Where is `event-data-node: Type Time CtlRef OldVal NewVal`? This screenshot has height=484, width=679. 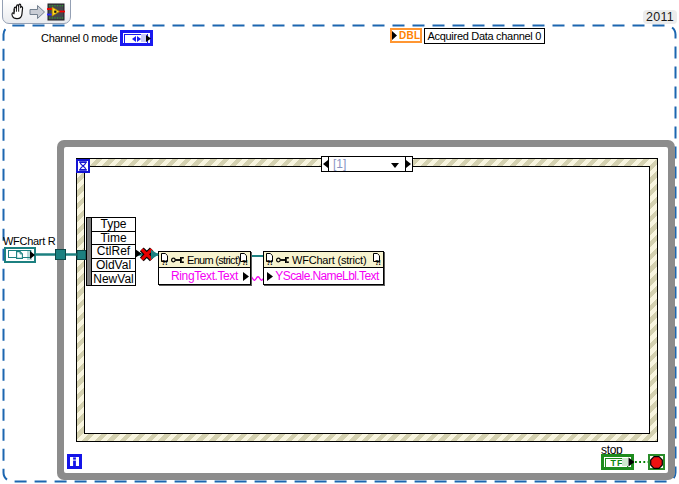
event-data-node: Type Time CtlRef OldVal NewVal is located at coordinates (111, 252).